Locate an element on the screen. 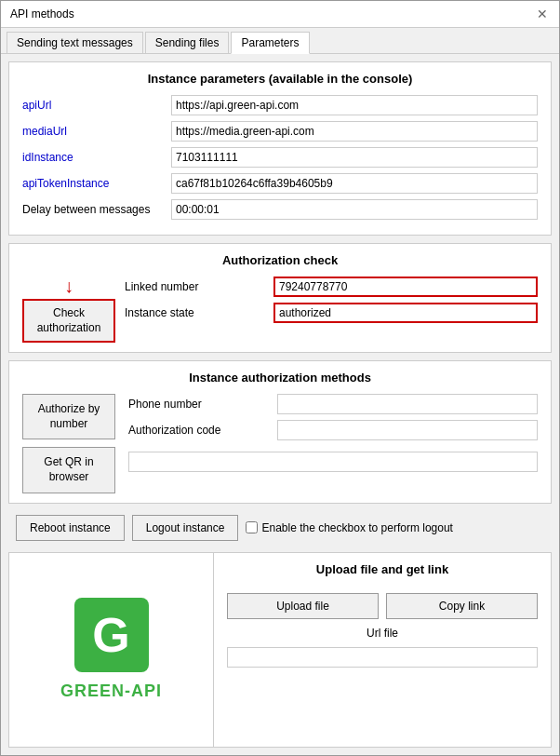 This screenshot has width=560, height=756. title-bar: API methods ✕ is located at coordinates (280, 15).